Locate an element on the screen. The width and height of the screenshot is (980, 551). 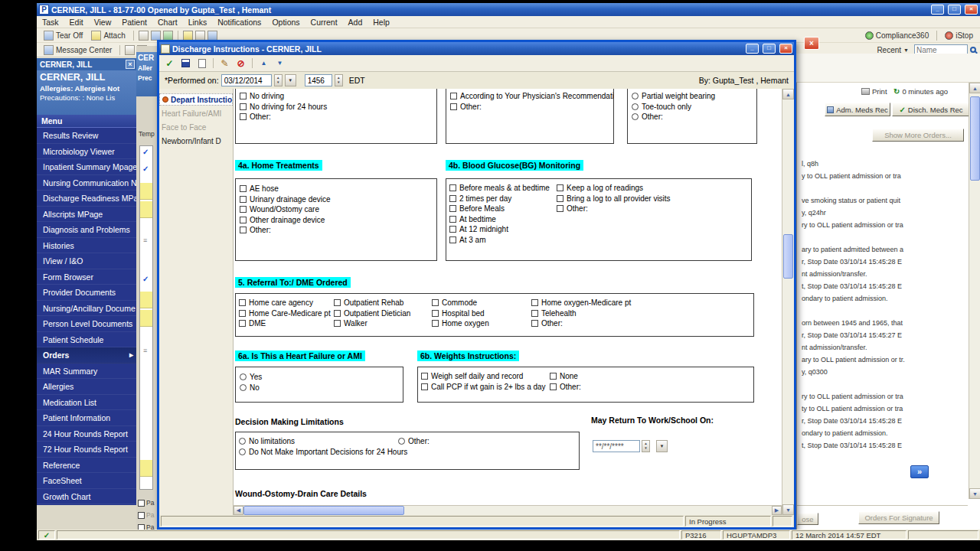
main-titlebar: P CERNER, JILL - 81-77-00 Opened by Gupt… is located at coordinates (508, 9).